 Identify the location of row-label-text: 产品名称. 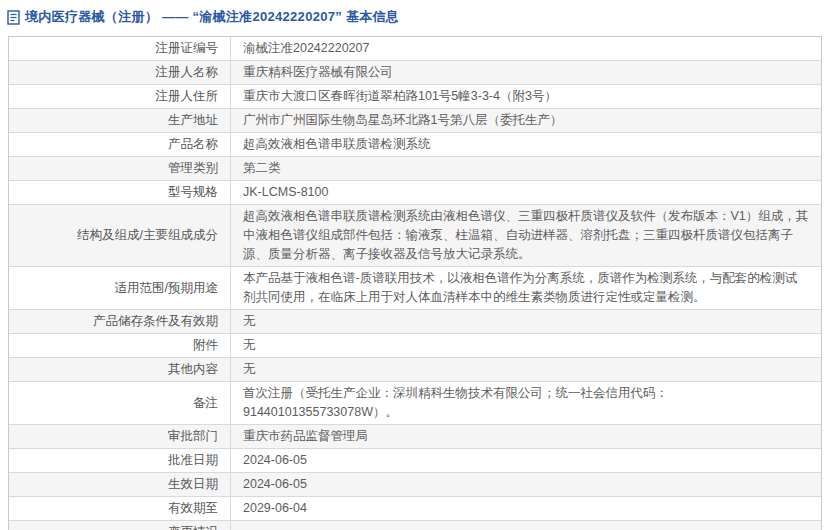
(193, 144).